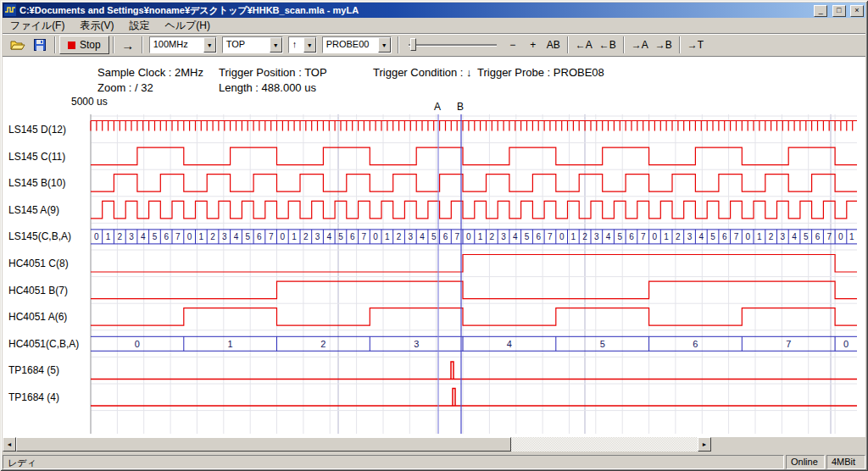 The height and width of the screenshot is (471, 868). Describe the element at coordinates (97, 25) in the screenshot. I see `menu-view: 表示(V)` at that location.